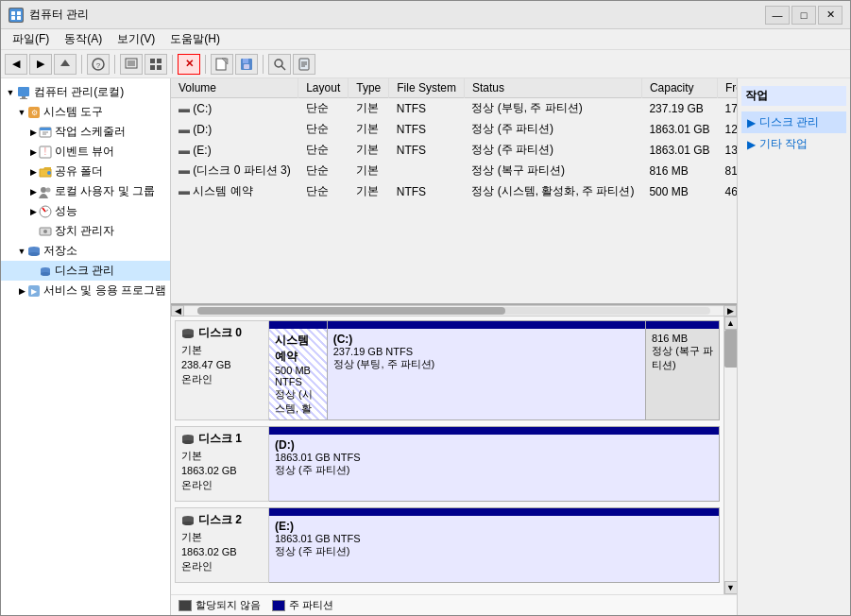 The width and height of the screenshot is (851, 616). I want to click on properties-button, so click(304, 64).